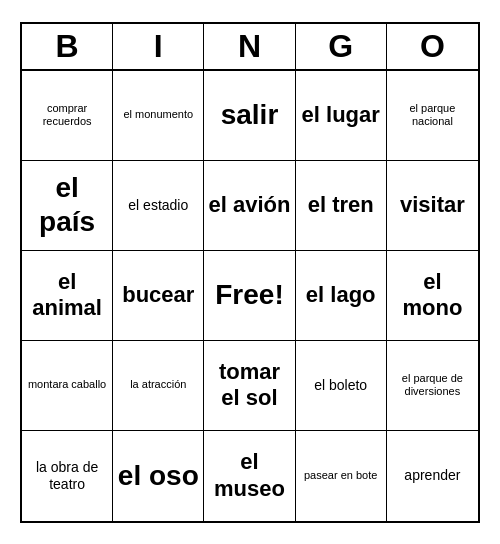 This screenshot has height=544, width=500. Describe the element at coordinates (67, 115) in the screenshot. I see `cell-text-0: comprar recuerdos` at that location.